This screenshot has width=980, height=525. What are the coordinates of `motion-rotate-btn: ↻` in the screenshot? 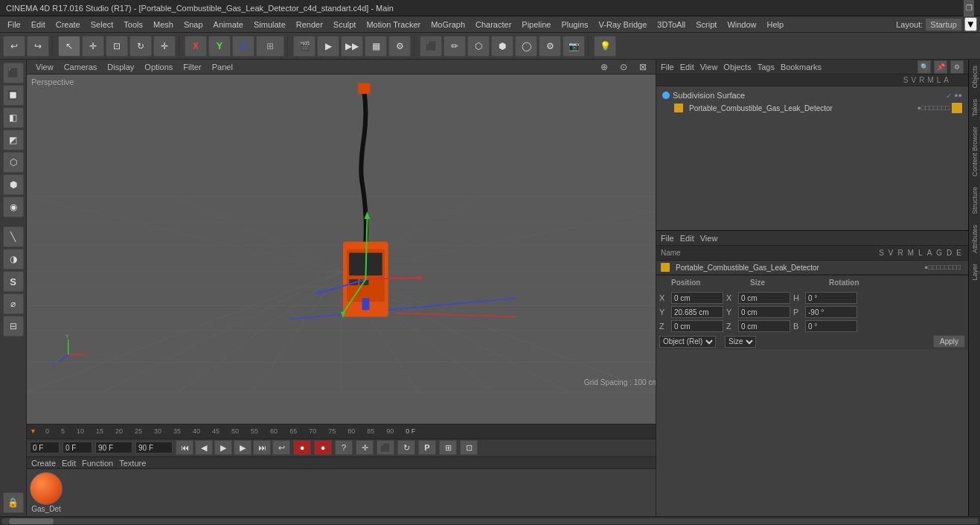 It's located at (406, 448).